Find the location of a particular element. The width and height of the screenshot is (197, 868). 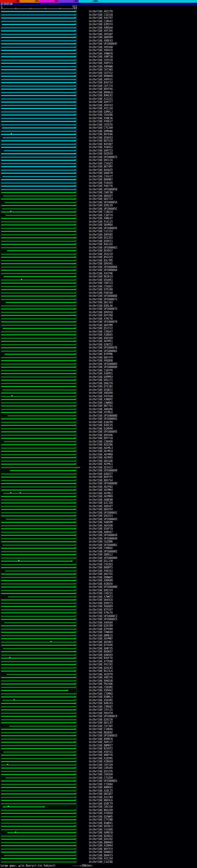

hit-accession-label: UniRef100_C5DSM2 is located at coordinates (101, 687).